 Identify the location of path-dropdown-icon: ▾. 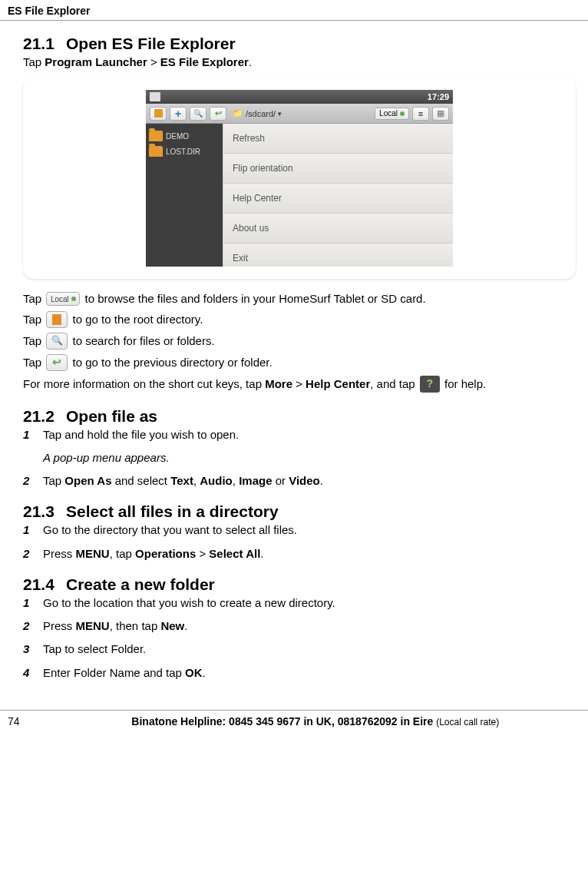
(279, 114).